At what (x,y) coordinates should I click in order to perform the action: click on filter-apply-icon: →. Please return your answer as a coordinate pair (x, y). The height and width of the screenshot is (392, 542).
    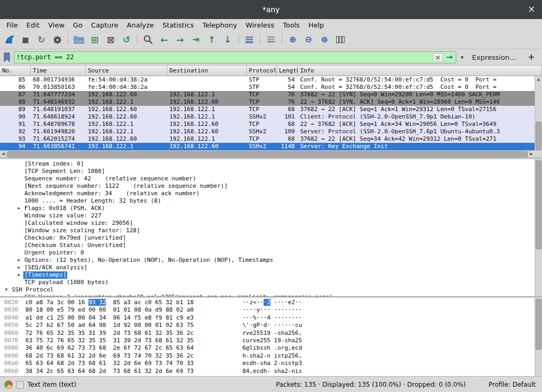
    Looking at the image, I should click on (450, 57).